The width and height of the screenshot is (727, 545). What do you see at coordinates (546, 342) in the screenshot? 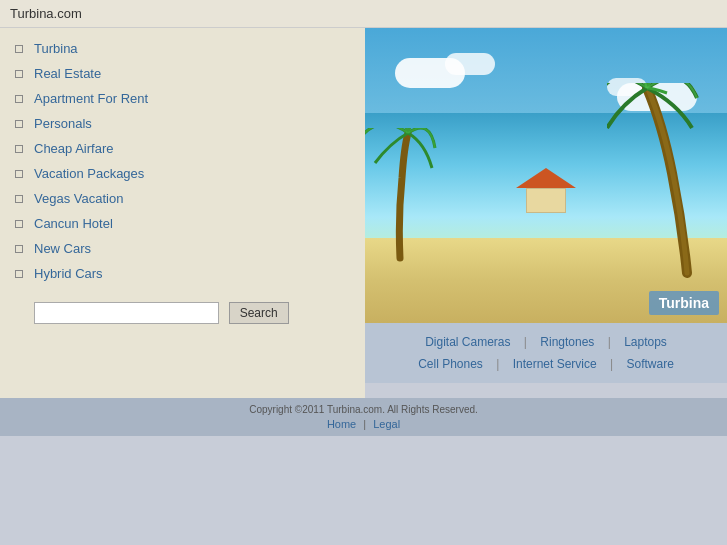
I see `links-row-1: Digital Cameras | Ringtones | Laptops` at bounding box center [546, 342].